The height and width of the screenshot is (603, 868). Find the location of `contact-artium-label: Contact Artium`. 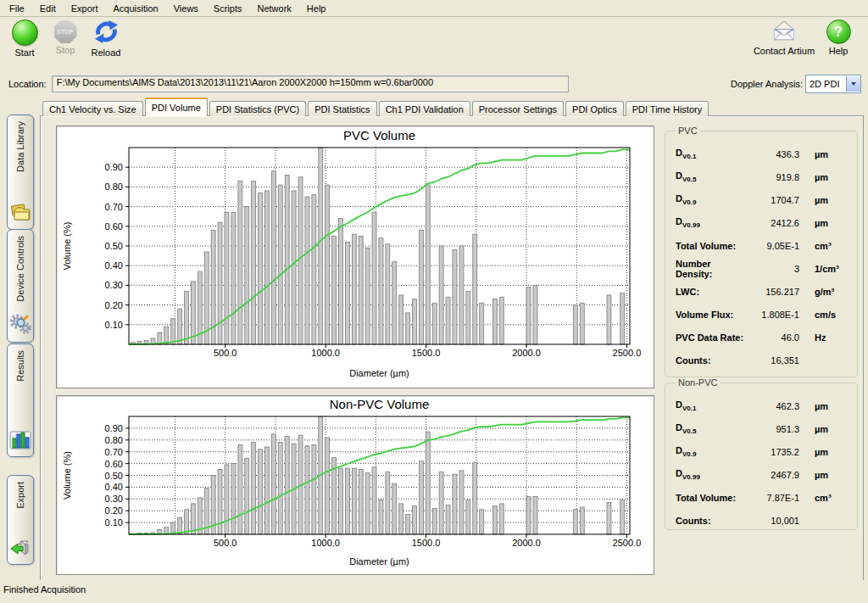

contact-artium-label: Contact Artium is located at coordinates (784, 51).